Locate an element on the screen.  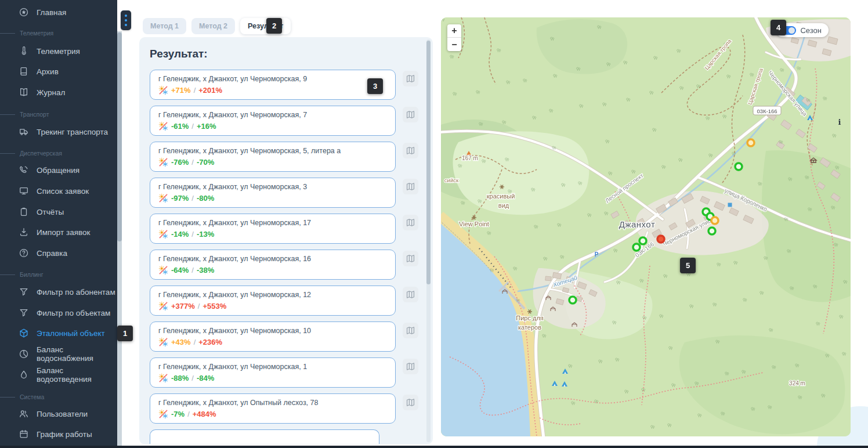
sidebar-item-label: Отчёты is located at coordinates (50, 212).